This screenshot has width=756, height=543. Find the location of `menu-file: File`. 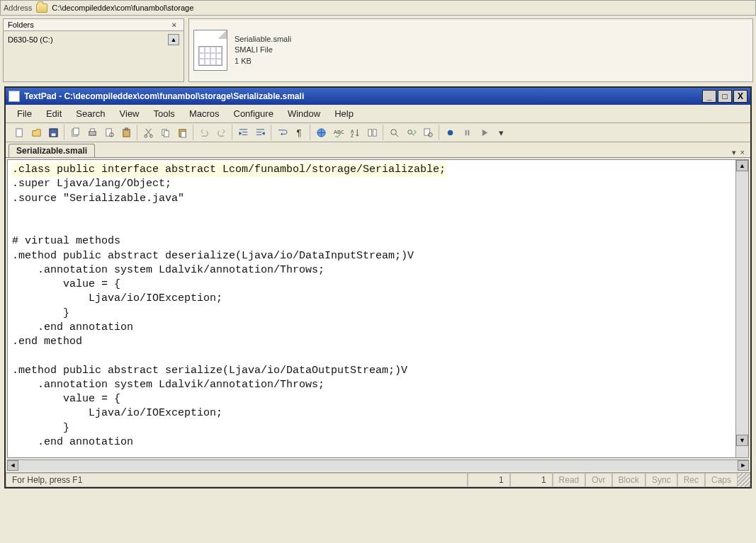

menu-file: File is located at coordinates (24, 113).